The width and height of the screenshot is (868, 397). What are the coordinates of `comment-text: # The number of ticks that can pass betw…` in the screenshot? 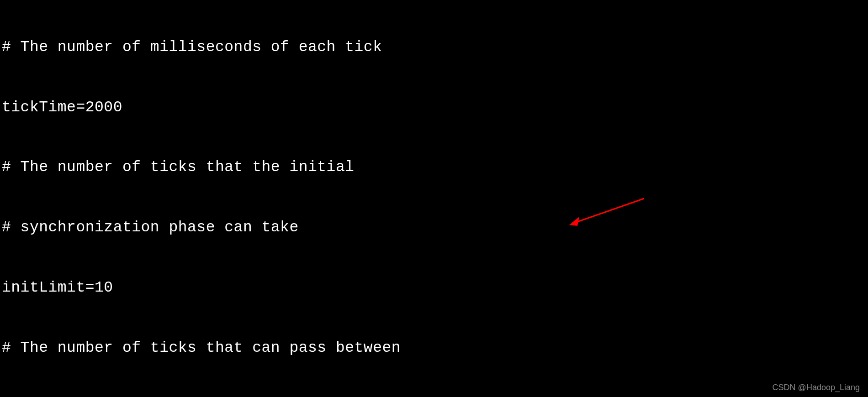 It's located at (201, 348).